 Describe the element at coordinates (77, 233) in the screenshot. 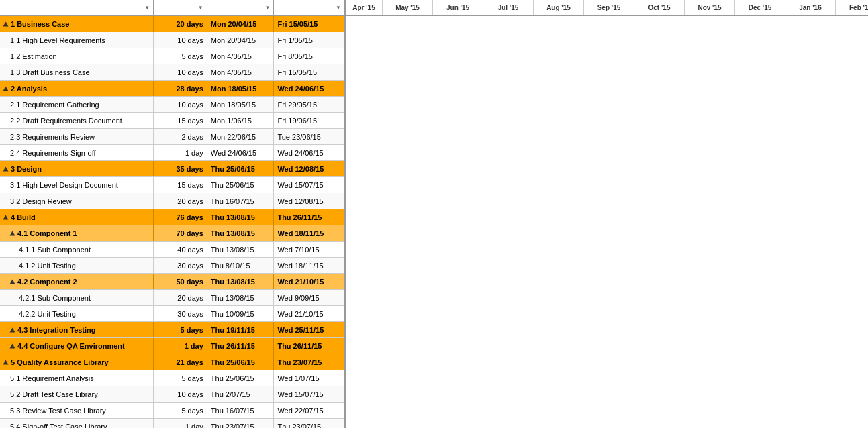

I see `cell-task: 4.1 Component 1` at that location.